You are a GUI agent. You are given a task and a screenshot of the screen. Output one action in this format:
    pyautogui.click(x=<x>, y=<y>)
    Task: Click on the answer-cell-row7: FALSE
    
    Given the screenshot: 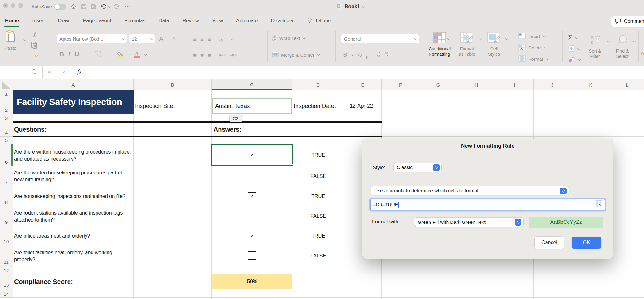 What is the action you would take?
    pyautogui.click(x=318, y=176)
    